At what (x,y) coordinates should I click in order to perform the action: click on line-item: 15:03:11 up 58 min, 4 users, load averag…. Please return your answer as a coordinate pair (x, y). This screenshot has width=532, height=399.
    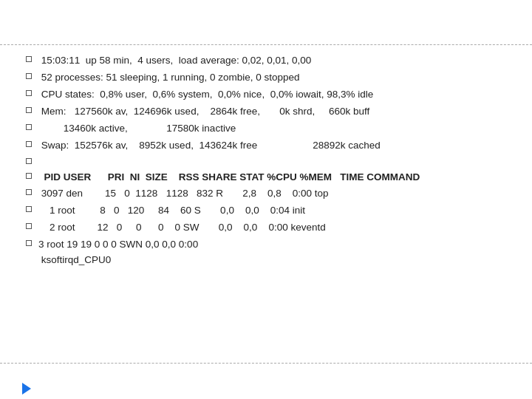
    Looking at the image, I should click on (266, 61).